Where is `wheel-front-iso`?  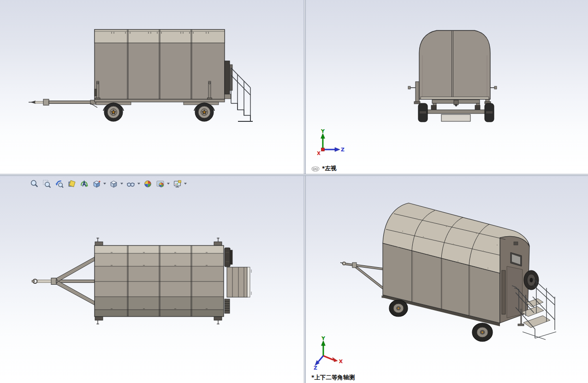 wheel-front-iso is located at coordinates (398, 308).